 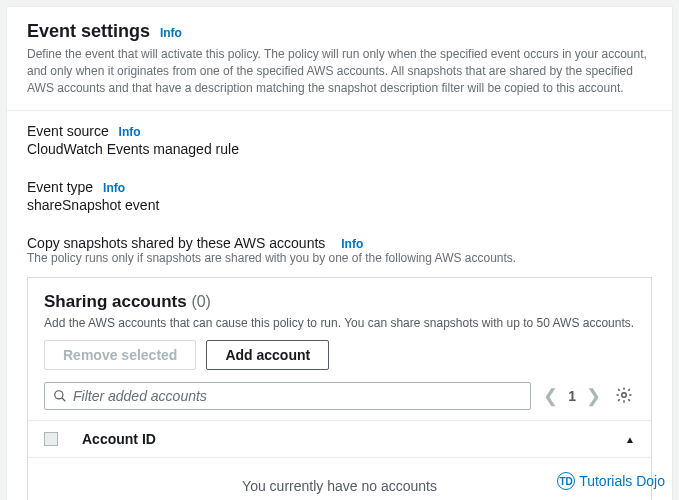 I want to click on column-account-id: Account ID, so click(x=354, y=439).